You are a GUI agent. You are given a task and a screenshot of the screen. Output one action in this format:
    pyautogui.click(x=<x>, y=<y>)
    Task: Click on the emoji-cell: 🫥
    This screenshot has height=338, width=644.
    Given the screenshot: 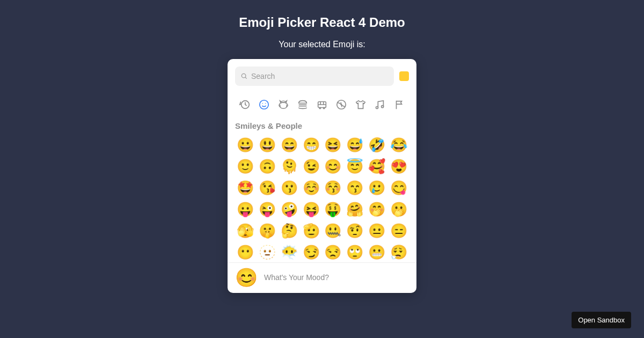 What is the action you would take?
    pyautogui.click(x=267, y=252)
    